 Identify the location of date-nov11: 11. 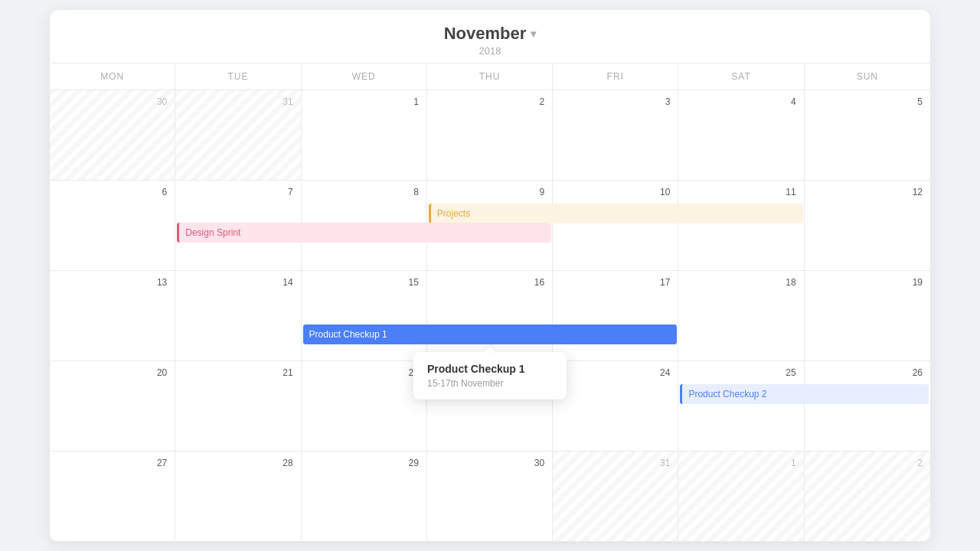
(741, 194).